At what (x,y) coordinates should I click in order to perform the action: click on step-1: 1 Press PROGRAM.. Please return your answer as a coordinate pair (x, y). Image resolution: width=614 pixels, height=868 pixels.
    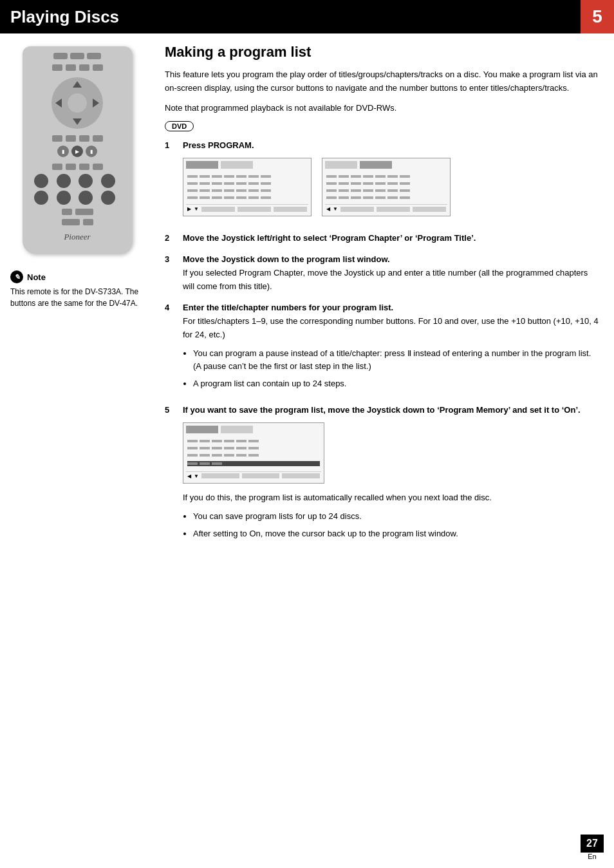
    Looking at the image, I should click on (382, 182).